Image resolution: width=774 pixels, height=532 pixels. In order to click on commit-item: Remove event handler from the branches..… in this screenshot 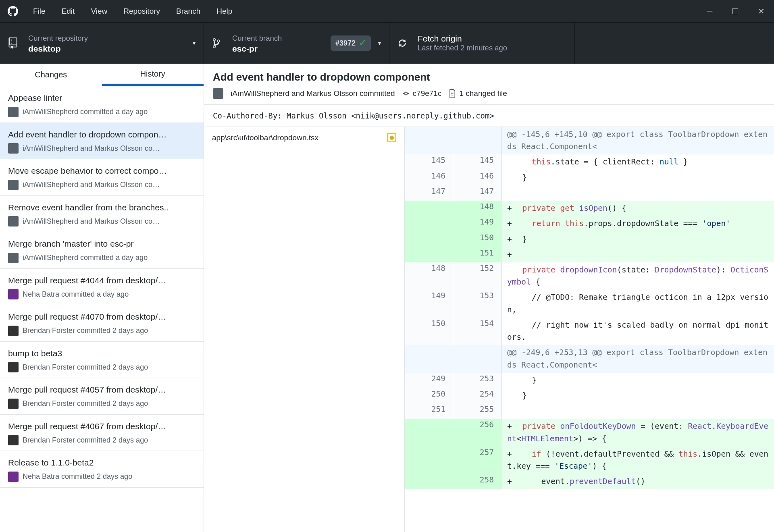, I will do `click(102, 214)`.